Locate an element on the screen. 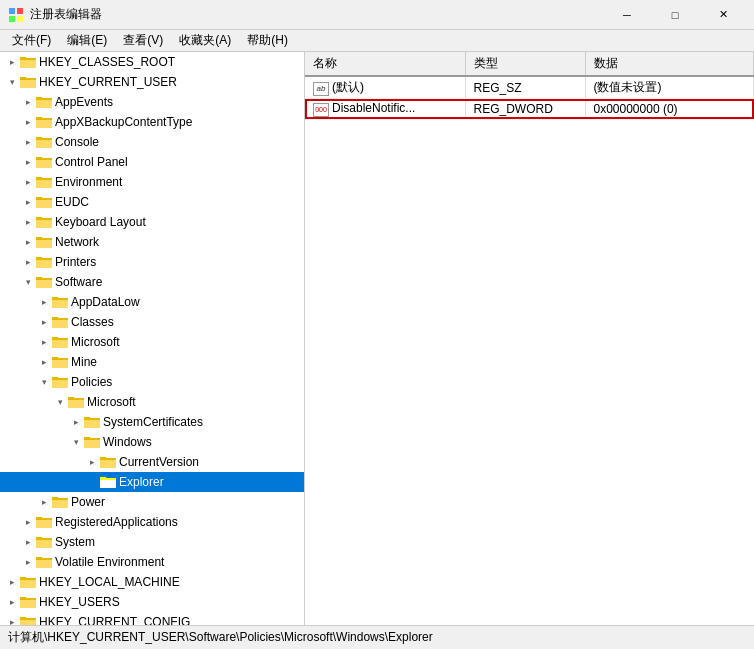 The height and width of the screenshot is (649, 754). folder-icon-system is located at coordinates (44, 542).